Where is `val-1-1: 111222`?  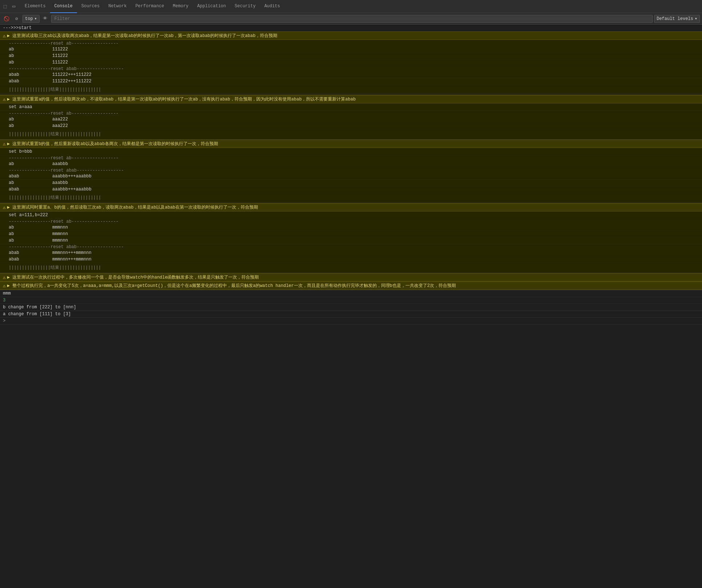 val-1-1: 111222 is located at coordinates (60, 49).